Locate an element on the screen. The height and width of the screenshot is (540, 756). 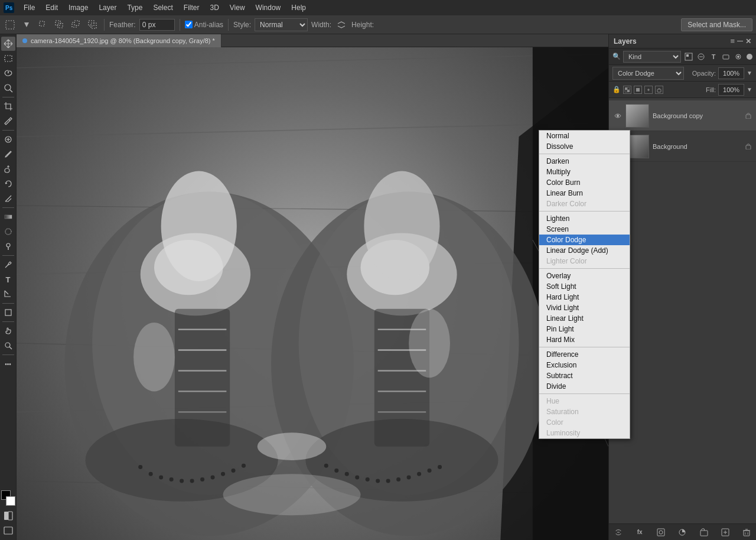
blend-darker-color: Darker Color is located at coordinates (585, 204).